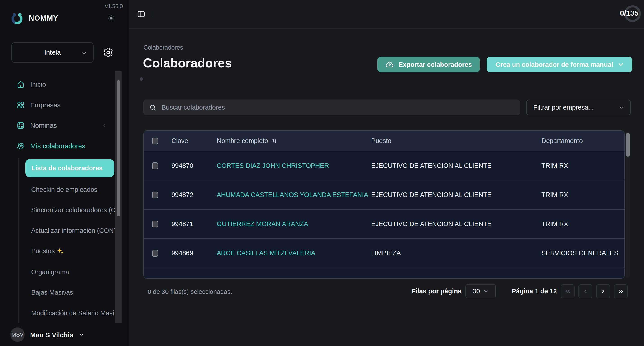 The width and height of the screenshot is (644, 346). I want to click on company-filter-label: Filtrar por empresa..., so click(564, 107).